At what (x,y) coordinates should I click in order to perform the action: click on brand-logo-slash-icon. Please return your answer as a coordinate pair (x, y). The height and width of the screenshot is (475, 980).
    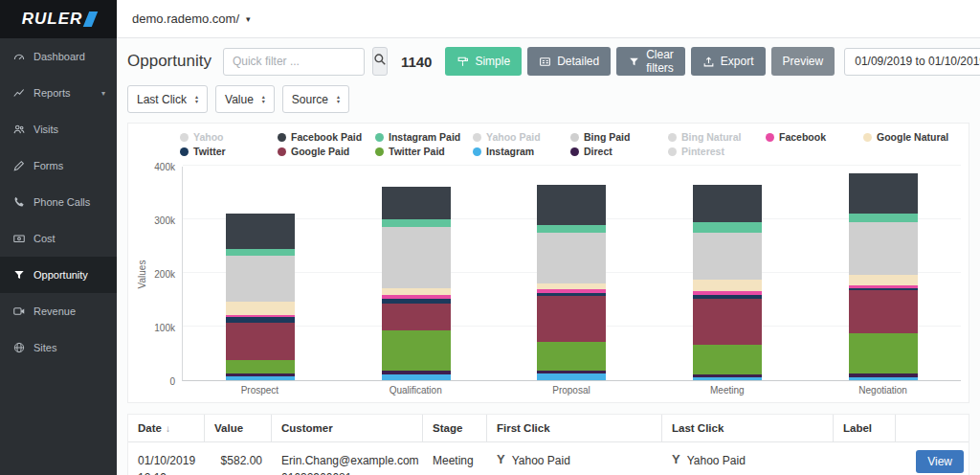
    Looking at the image, I should click on (90, 19).